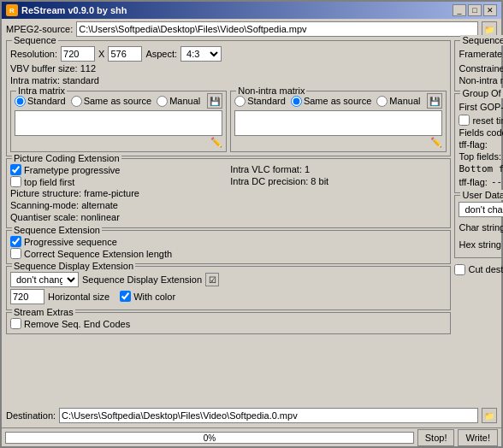  I want to click on sequence-display-group: Sequence Display Extension don't change …, so click(228, 288).